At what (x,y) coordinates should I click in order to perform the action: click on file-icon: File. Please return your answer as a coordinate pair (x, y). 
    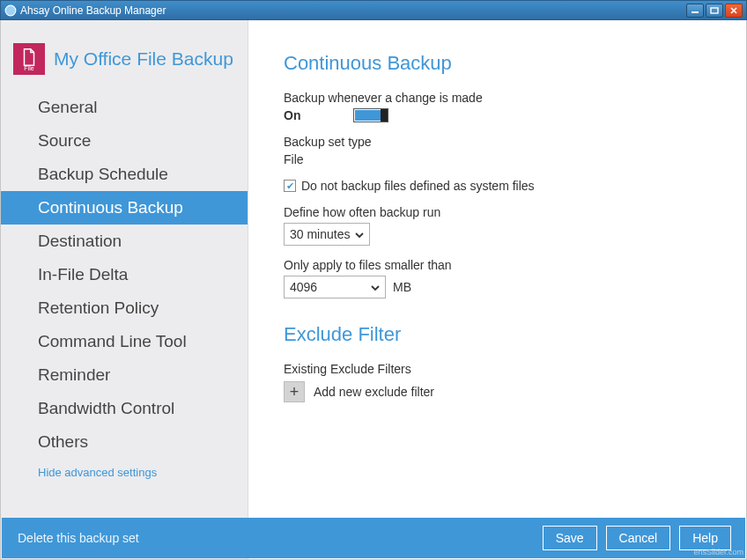
    Looking at the image, I should click on (29, 59).